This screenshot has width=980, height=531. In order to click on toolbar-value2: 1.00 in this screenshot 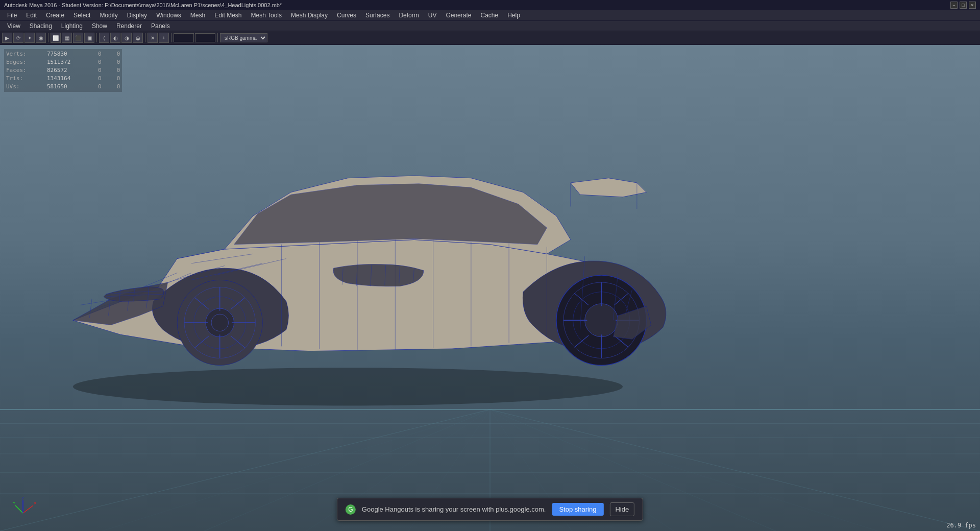, I will do `click(205, 38)`.